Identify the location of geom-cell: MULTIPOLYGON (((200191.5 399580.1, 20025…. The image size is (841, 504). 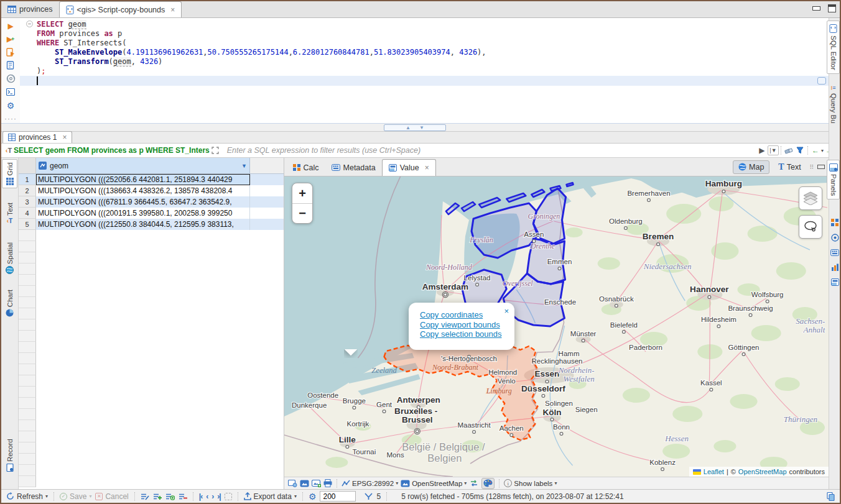
(143, 213).